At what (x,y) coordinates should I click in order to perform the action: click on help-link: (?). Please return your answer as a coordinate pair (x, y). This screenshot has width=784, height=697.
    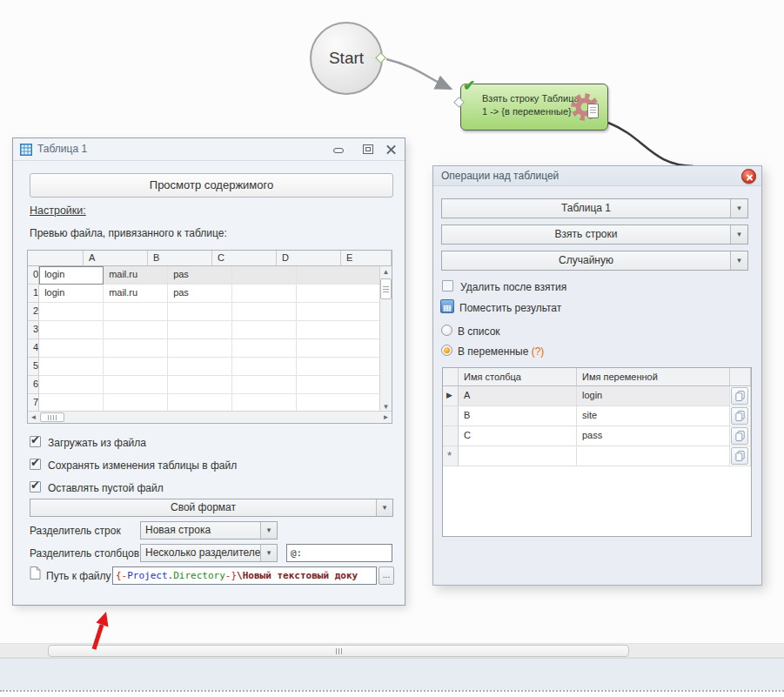
    Looking at the image, I should click on (538, 352).